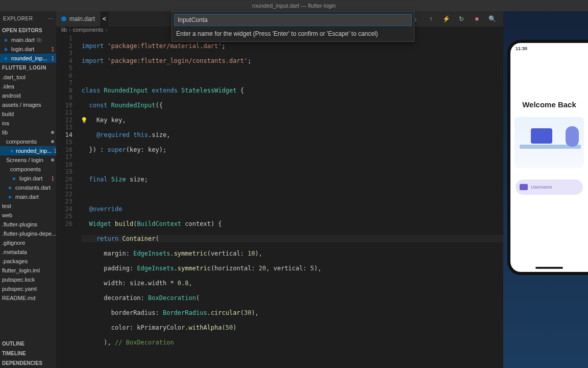 The width and height of the screenshot is (588, 368). Describe the element at coordinates (549, 104) in the screenshot. I see `welcome-heading: Welcome Back` at that location.